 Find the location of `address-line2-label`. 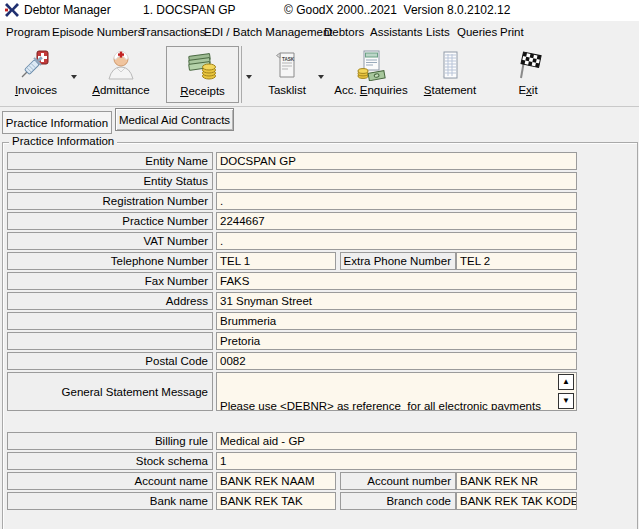

address-line2-label is located at coordinates (110, 321).